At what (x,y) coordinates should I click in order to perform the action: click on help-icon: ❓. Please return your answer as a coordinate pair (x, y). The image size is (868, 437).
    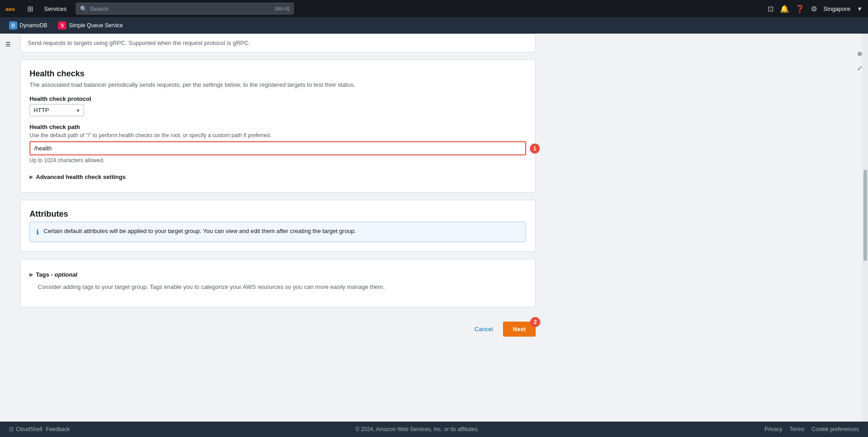
    Looking at the image, I should click on (800, 9).